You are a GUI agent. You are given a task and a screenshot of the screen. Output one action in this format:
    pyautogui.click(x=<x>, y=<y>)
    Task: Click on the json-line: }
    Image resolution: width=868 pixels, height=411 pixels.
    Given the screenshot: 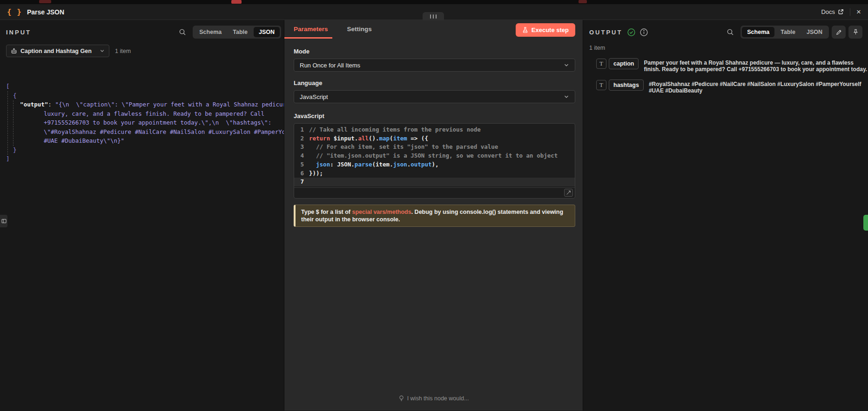 What is the action you would take?
    pyautogui.click(x=141, y=150)
    